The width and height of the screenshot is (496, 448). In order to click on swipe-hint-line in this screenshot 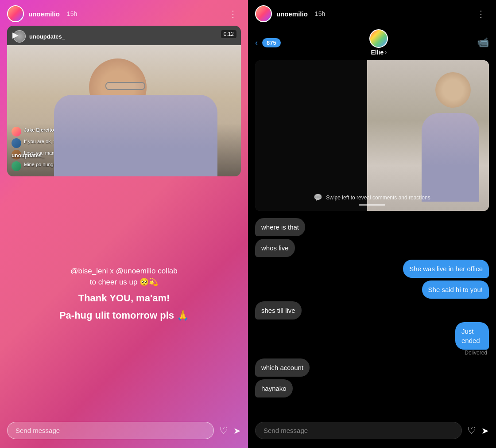, I will do `click(372, 205)`.